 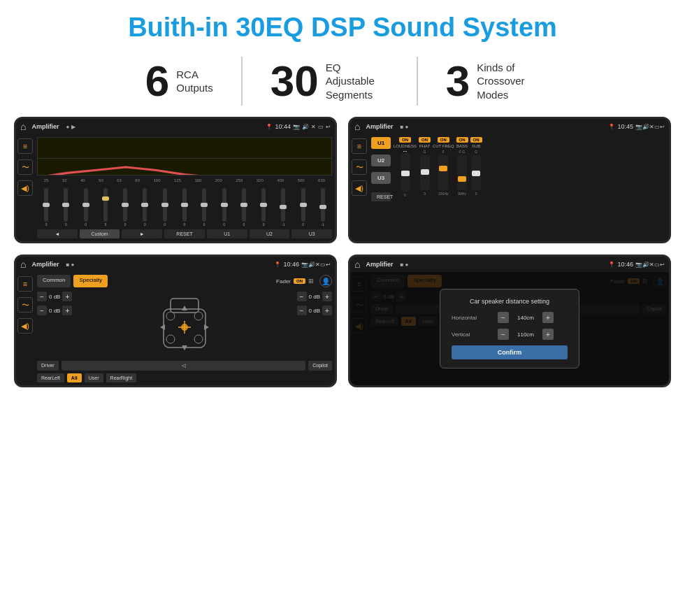 I want to click on fader-tab-specialty: Specialty, so click(x=90, y=281).